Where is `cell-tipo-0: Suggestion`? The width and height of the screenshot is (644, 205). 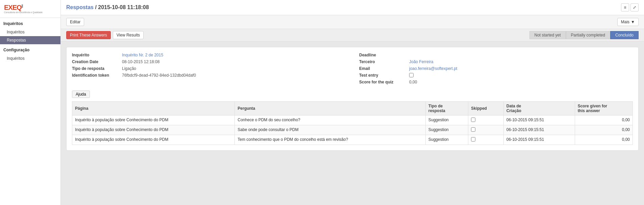 cell-tipo-0: Suggestion is located at coordinates (447, 120).